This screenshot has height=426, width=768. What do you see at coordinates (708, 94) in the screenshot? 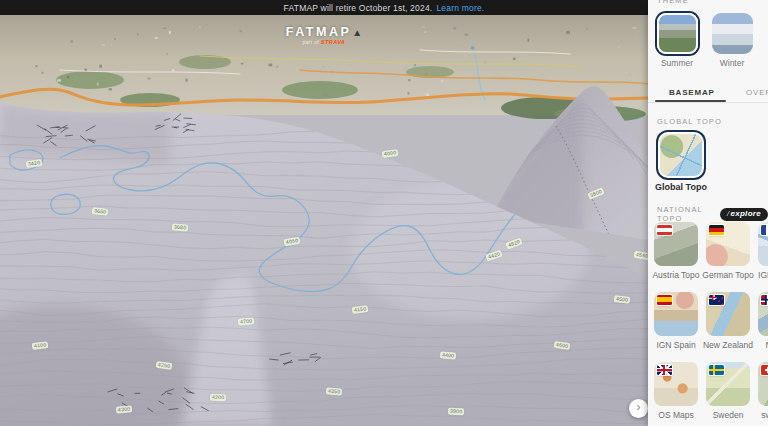
I see `panel-tabs: BASEMAP OVERLAYS` at bounding box center [708, 94].